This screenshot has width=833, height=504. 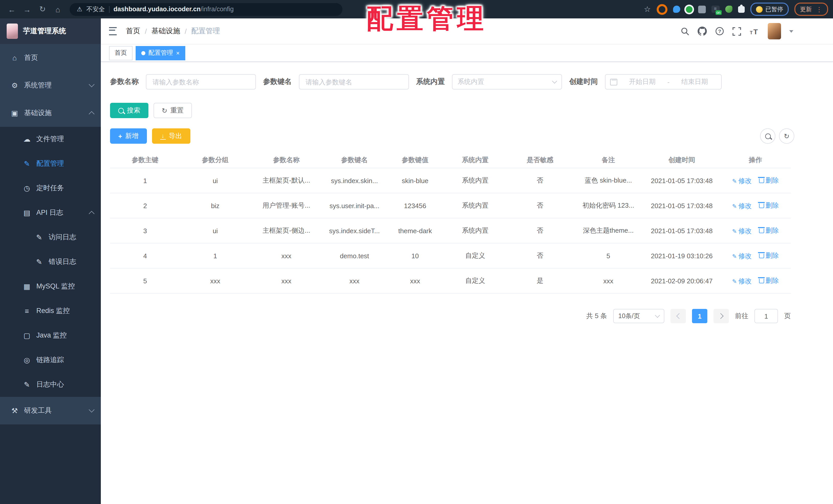 I want to click on tab-config: 配置管理, so click(x=160, y=53).